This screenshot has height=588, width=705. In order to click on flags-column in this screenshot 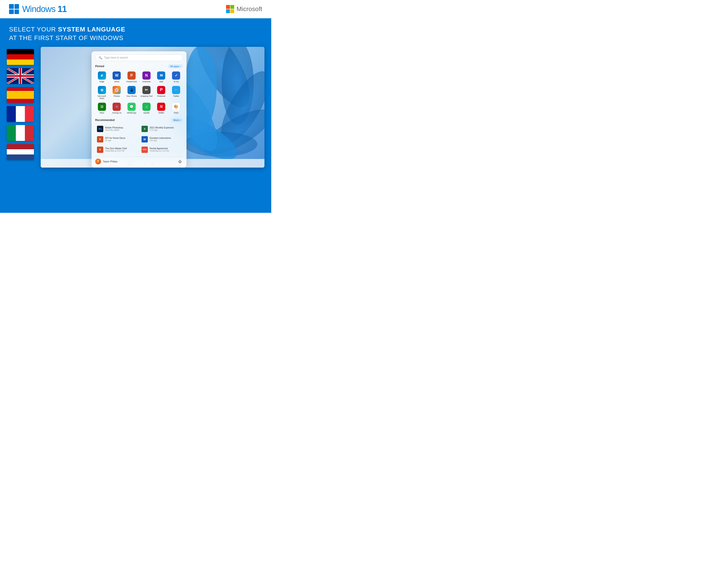, I will do `click(20, 104)`.